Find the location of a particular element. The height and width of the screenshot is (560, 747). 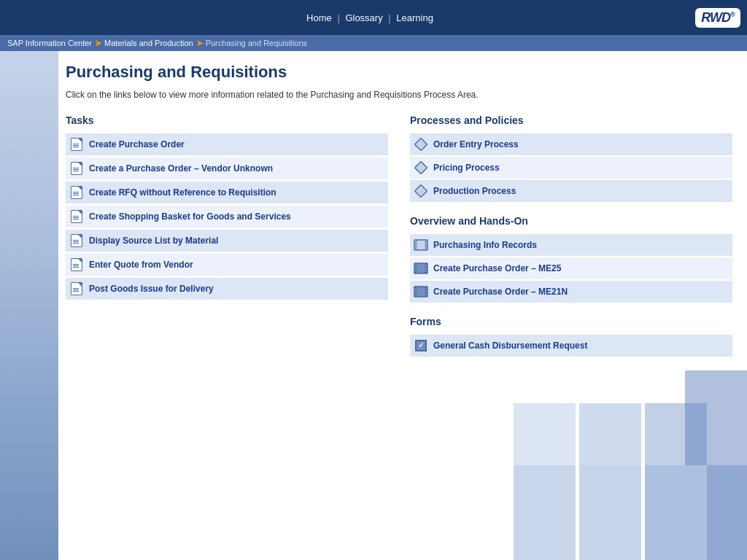

overview-section-title: Overview and Hands-On is located at coordinates (571, 221).